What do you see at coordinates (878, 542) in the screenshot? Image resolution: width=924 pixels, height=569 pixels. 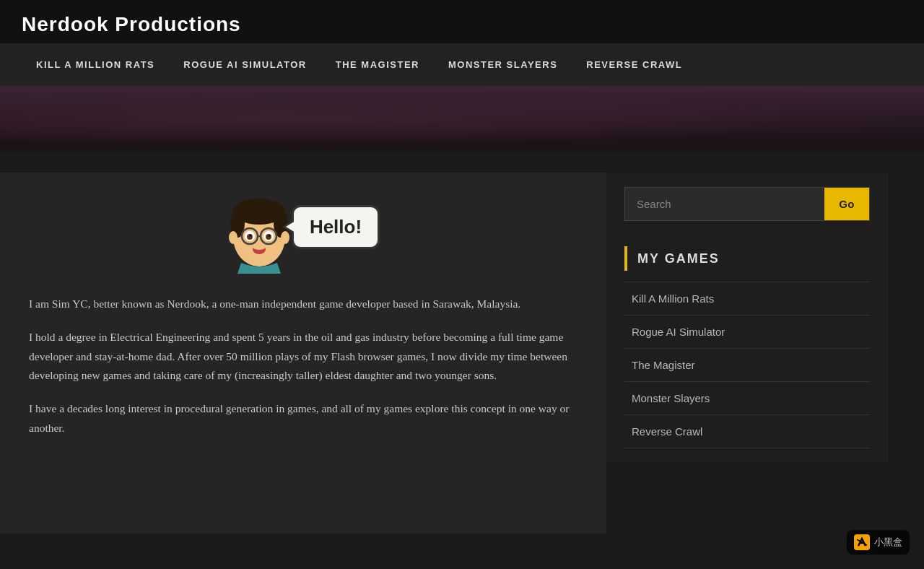 I see `watermark: 小黑盒` at bounding box center [878, 542].